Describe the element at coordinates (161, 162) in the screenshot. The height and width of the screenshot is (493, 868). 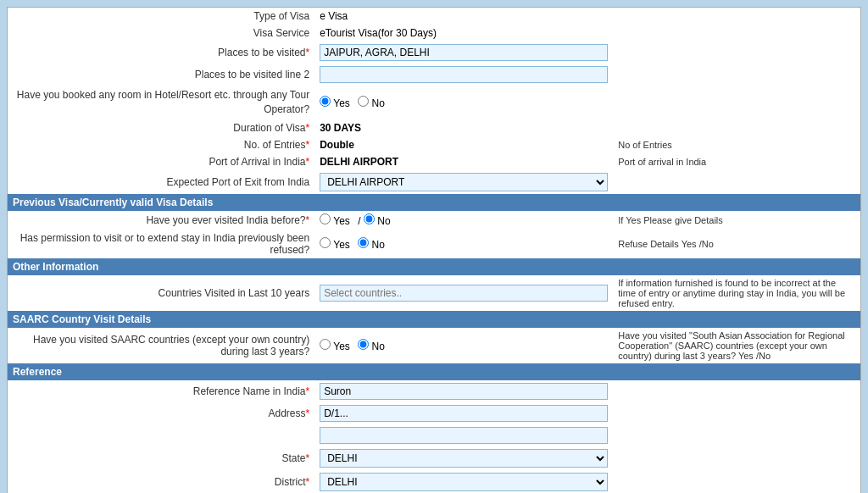
I see `port-arrival-label: Port of Arrival in India*` at that location.